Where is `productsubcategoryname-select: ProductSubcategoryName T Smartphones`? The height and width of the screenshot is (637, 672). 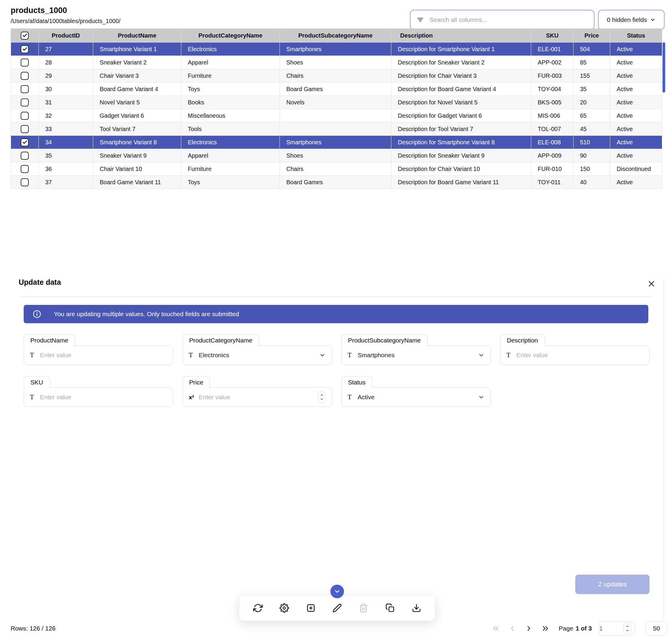 productsubcategoryname-select: ProductSubcategoryName T Smartphones is located at coordinates (416, 355).